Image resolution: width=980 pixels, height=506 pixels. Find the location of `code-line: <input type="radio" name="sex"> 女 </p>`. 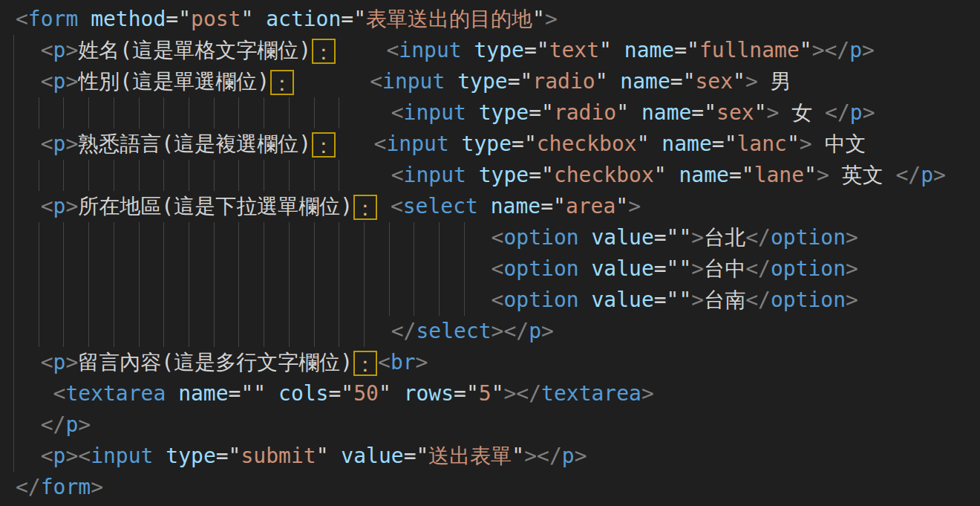

code-line: <input type="radio" name="sex"> 女 </p> is located at coordinates (490, 113).